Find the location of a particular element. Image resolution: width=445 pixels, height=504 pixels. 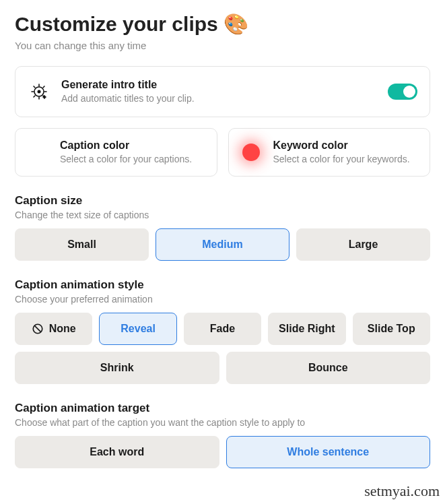

animation-style-desc: Choose your preferred animation is located at coordinates (222, 299).